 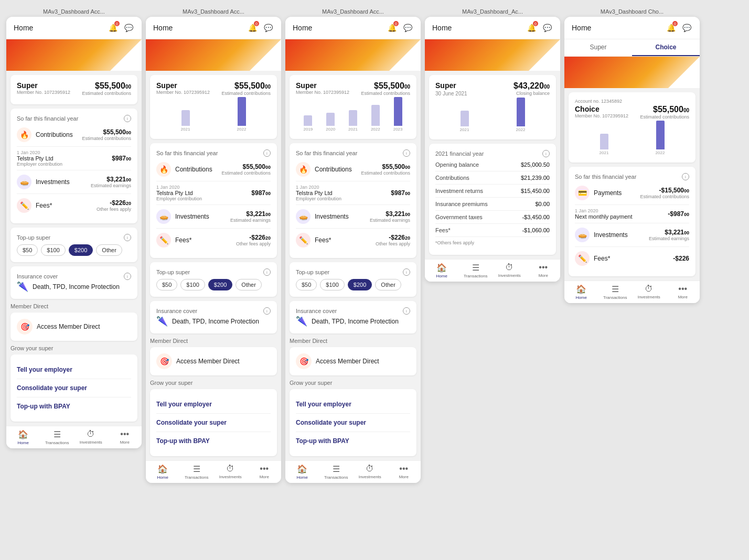 What do you see at coordinates (113, 28) in the screenshot?
I see `notification-icon: 🔔0` at bounding box center [113, 28].